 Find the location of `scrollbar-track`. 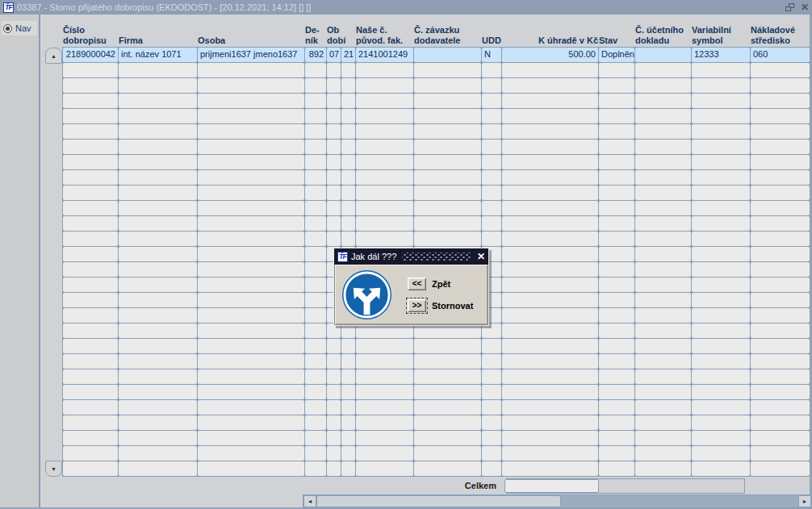

scrollbar-track is located at coordinates (680, 502).